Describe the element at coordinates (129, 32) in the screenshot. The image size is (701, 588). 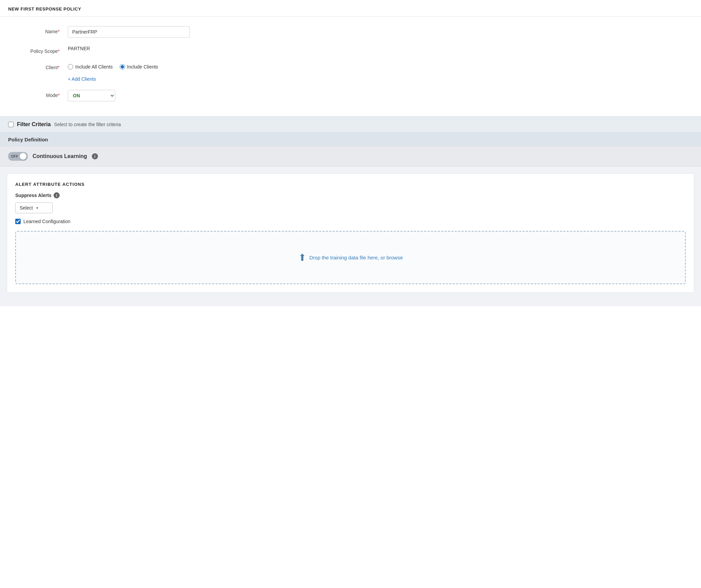
I see `name-input` at that location.